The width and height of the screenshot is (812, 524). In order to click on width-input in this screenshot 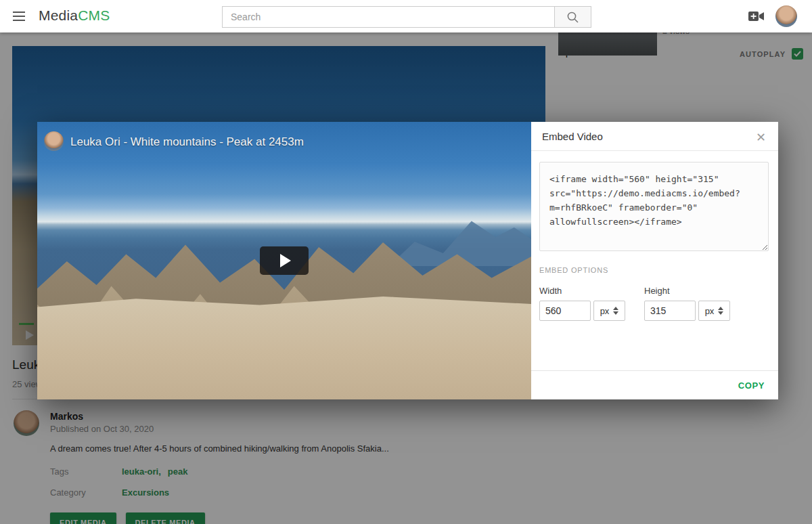, I will do `click(565, 311)`.